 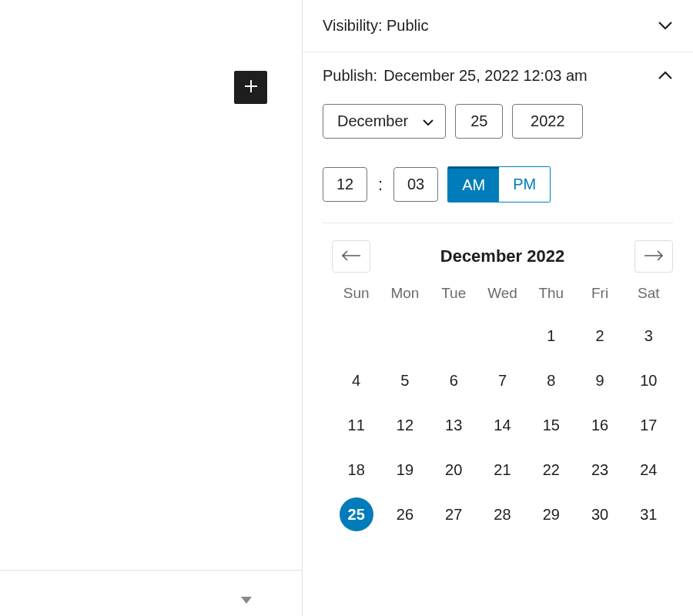 I want to click on visibility-value: Public, so click(x=407, y=25).